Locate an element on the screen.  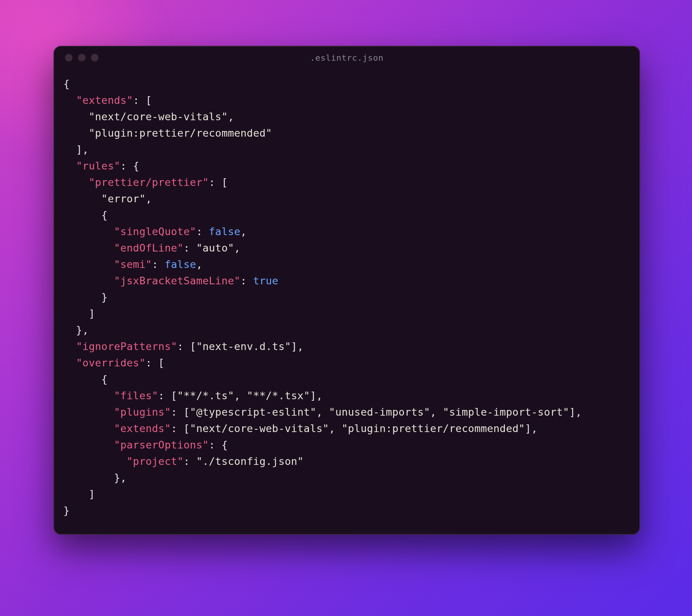
token-key: "semi" is located at coordinates (133, 264).